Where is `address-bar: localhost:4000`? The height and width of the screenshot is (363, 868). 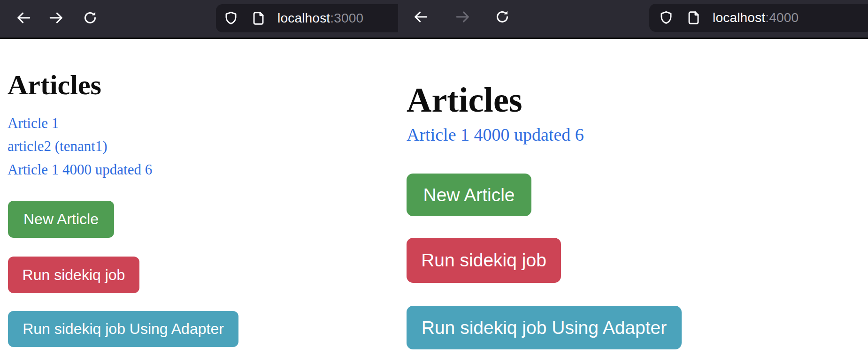 address-bar: localhost:4000 is located at coordinates (759, 18).